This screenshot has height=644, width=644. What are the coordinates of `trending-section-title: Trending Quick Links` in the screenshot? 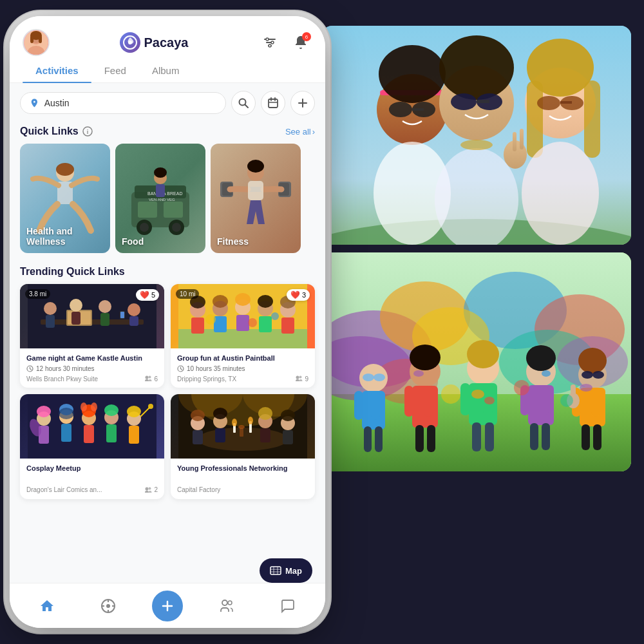 It's located at (167, 272).